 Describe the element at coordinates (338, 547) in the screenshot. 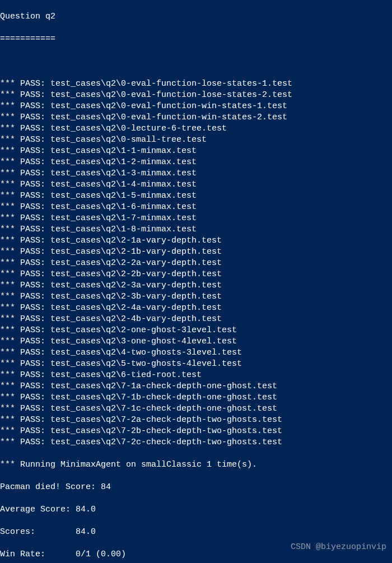

I see `watermark: CSDN @biyezuopinvip` at that location.